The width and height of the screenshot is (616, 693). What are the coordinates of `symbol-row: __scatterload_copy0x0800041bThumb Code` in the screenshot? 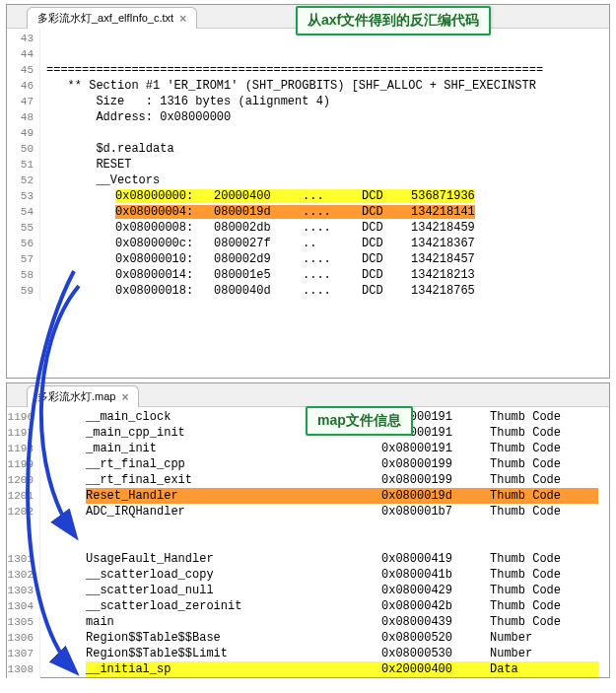 It's located at (327, 575).